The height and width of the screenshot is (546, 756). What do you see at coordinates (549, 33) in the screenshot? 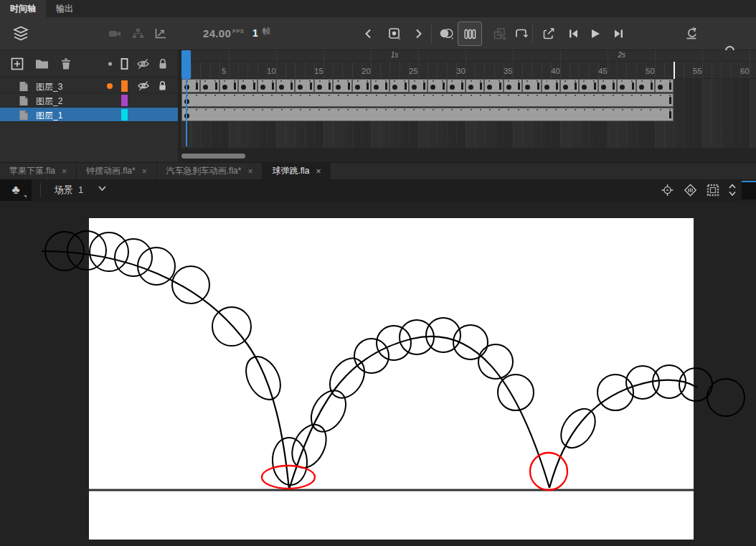
I see `export-loop-button` at bounding box center [549, 33].